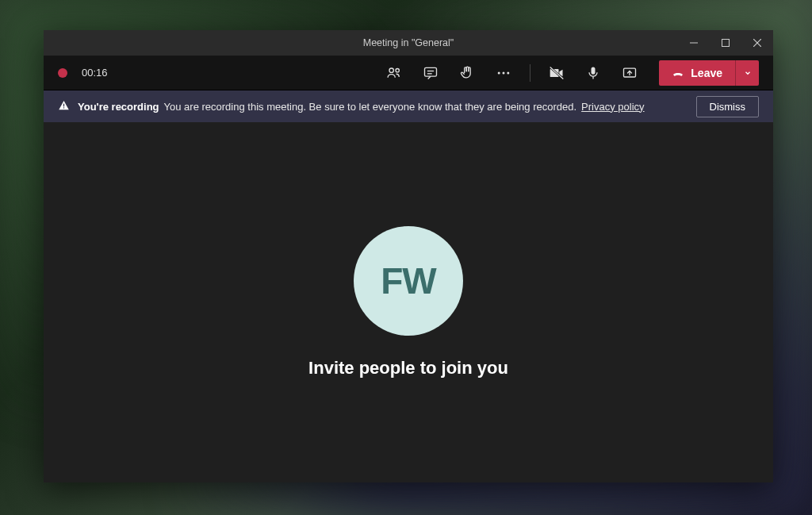 The image size is (812, 515). What do you see at coordinates (95, 73) in the screenshot?
I see `meeting-timer: 00:16` at bounding box center [95, 73].